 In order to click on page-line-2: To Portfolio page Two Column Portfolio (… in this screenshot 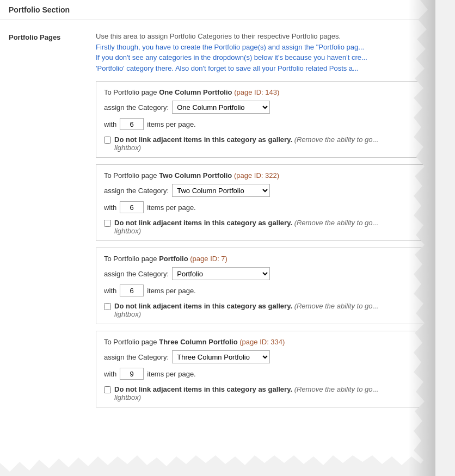, I will do `click(261, 175)`.